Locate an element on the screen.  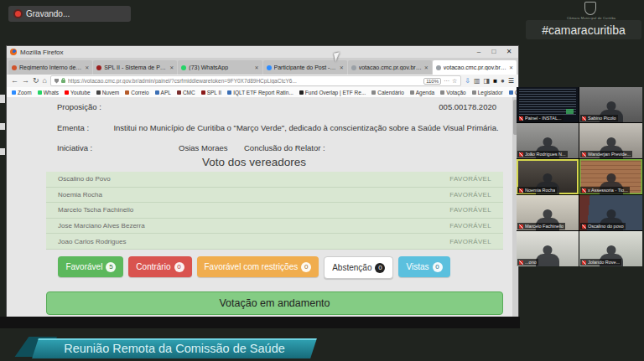
minimize-button: – is located at coordinates (479, 52).